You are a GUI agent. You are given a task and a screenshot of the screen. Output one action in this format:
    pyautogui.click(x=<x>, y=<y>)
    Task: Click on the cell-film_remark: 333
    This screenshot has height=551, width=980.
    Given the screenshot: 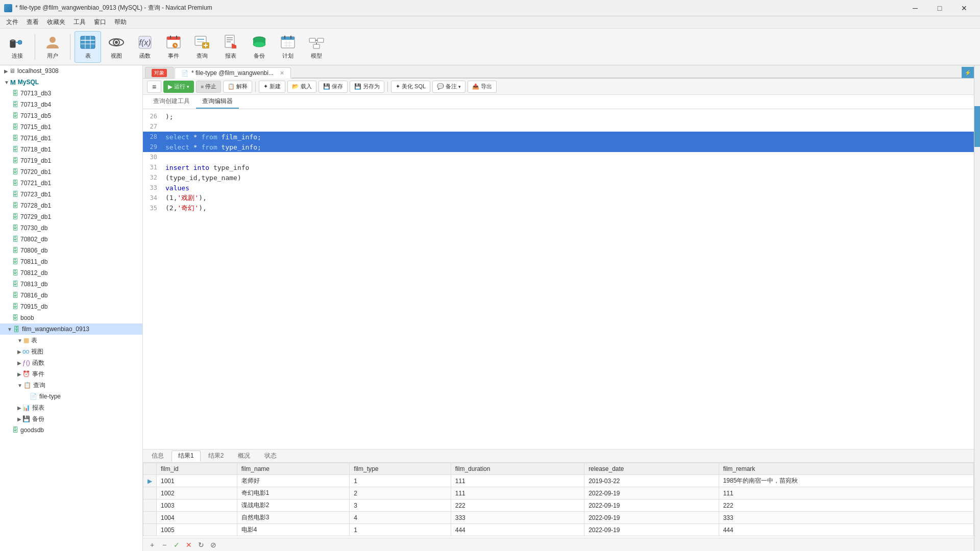 What is the action you would take?
    pyautogui.click(x=846, y=518)
    